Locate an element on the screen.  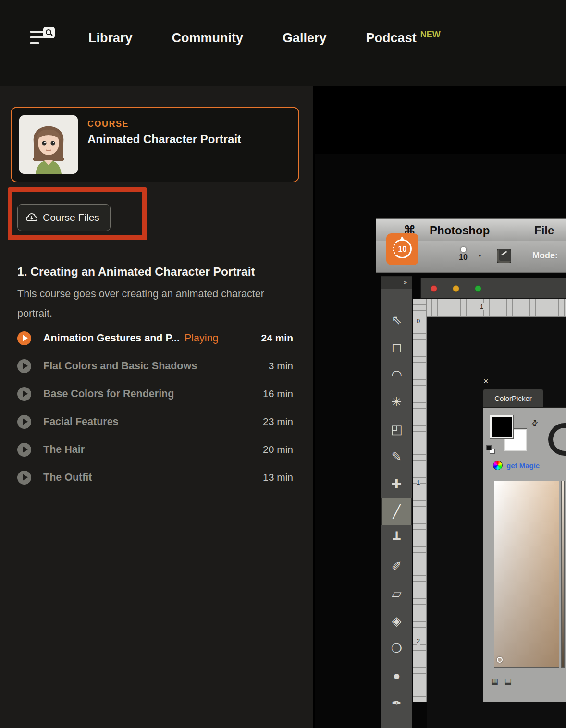
brush-size-value: 10 is located at coordinates (463, 257).